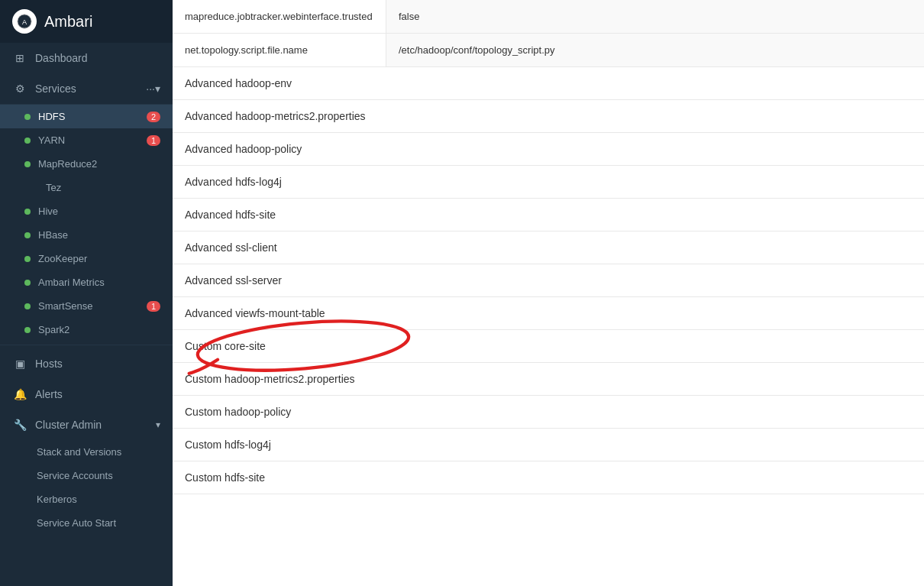 The height and width of the screenshot is (586, 924). What do you see at coordinates (548, 347) in the screenshot?
I see `section-custom-core-site: Custom core-site` at bounding box center [548, 347].